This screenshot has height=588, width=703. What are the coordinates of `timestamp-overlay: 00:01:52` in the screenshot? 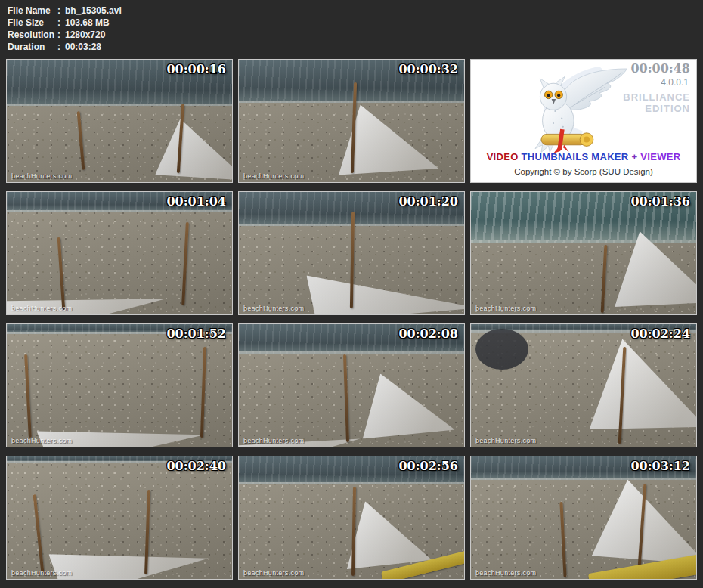 It's located at (197, 334).